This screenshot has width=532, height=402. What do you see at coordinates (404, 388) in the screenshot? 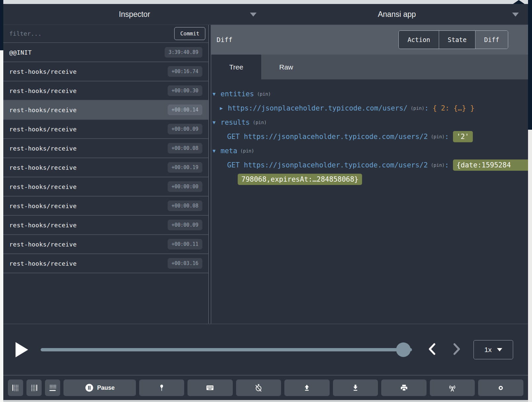
I see `print-button` at bounding box center [404, 388].